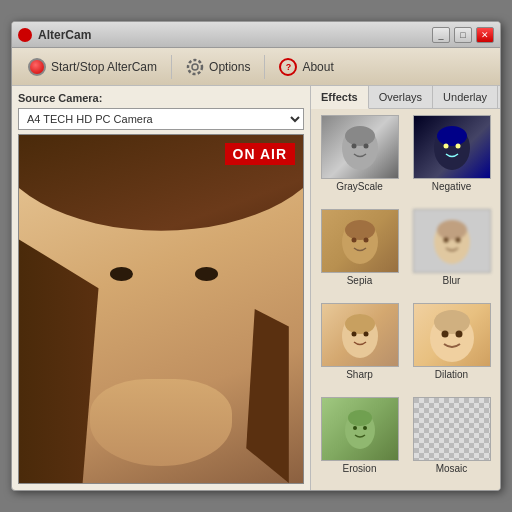 The height and width of the screenshot is (512, 512). Describe the element at coordinates (360, 158) in the screenshot. I see `effect-grayscale: GrayScale` at that location.